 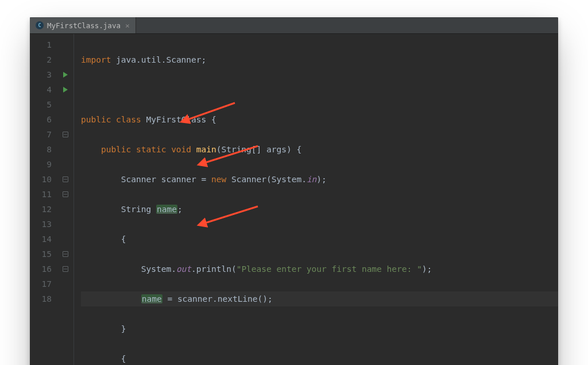 What do you see at coordinates (177, 120) in the screenshot?
I see `class-name: MyFirstClass` at bounding box center [177, 120].